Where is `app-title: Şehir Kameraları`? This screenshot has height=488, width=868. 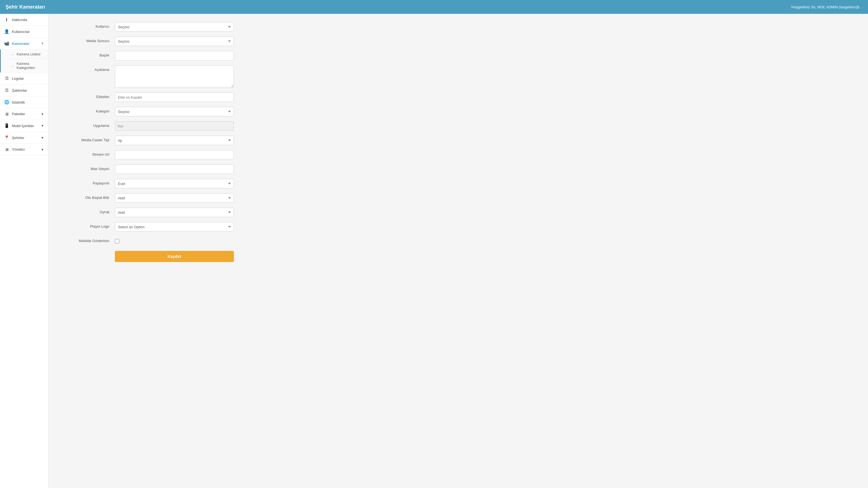 app-title: Şehir Kameraları is located at coordinates (25, 7).